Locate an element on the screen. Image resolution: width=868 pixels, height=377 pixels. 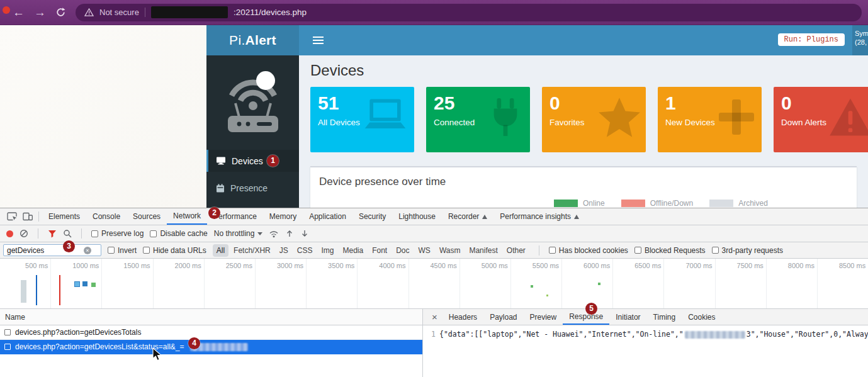
detail-tab-headers: Headers is located at coordinates (463, 317).